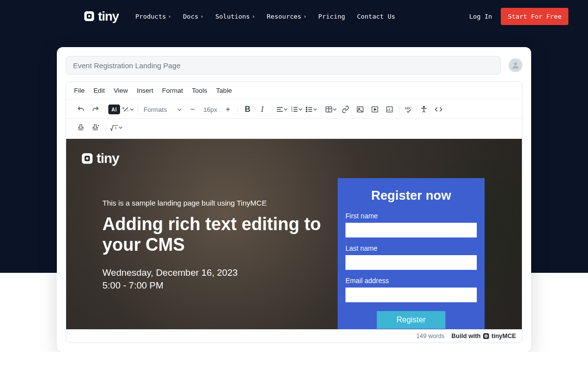 Image resolution: width=588 pixels, height=368 pixels. What do you see at coordinates (411, 195) in the screenshot?
I see `register-title: Register now` at bounding box center [411, 195].